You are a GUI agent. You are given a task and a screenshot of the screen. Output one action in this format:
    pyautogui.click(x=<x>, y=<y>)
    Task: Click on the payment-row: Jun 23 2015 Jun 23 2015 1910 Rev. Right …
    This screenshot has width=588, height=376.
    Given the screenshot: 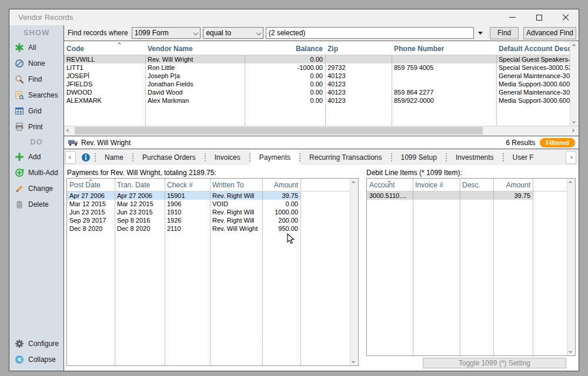 What is the action you would take?
    pyautogui.click(x=213, y=212)
    